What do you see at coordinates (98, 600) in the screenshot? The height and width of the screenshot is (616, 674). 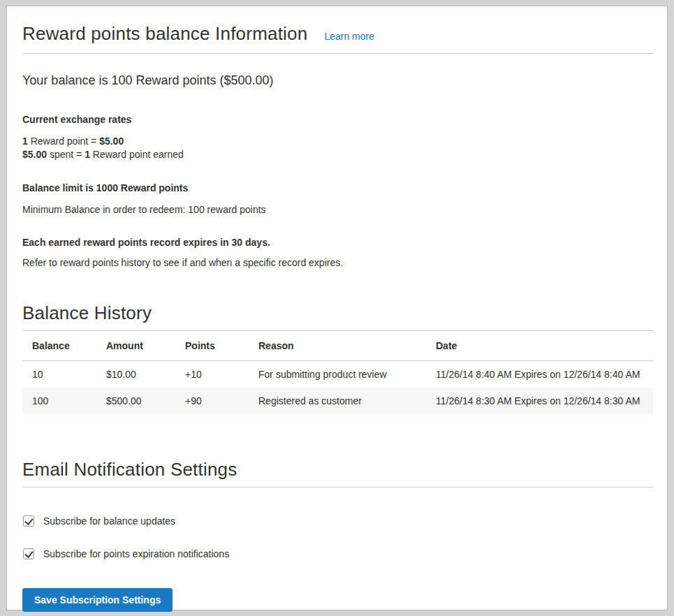 I see `save-subscription-settings-button: Save Subscription Settings` at bounding box center [98, 600].